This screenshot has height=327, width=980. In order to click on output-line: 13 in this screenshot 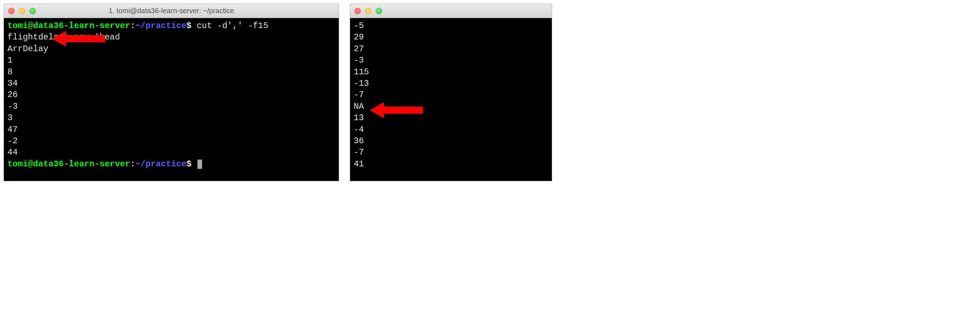, I will do `click(451, 118)`.